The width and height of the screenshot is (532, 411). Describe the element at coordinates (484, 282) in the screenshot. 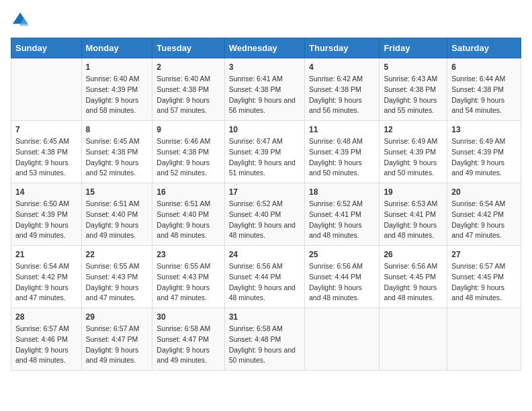

I see `cell-content: Sunrise: 6:57 AM Sunset: 4:45 PM Dayligh…` at that location.